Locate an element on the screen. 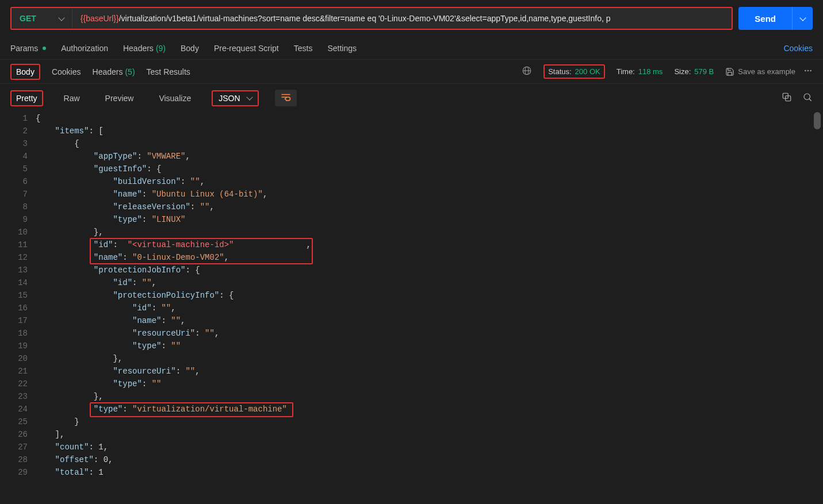 This screenshot has width=823, height=504. tab-settings: Settings is located at coordinates (342, 48).